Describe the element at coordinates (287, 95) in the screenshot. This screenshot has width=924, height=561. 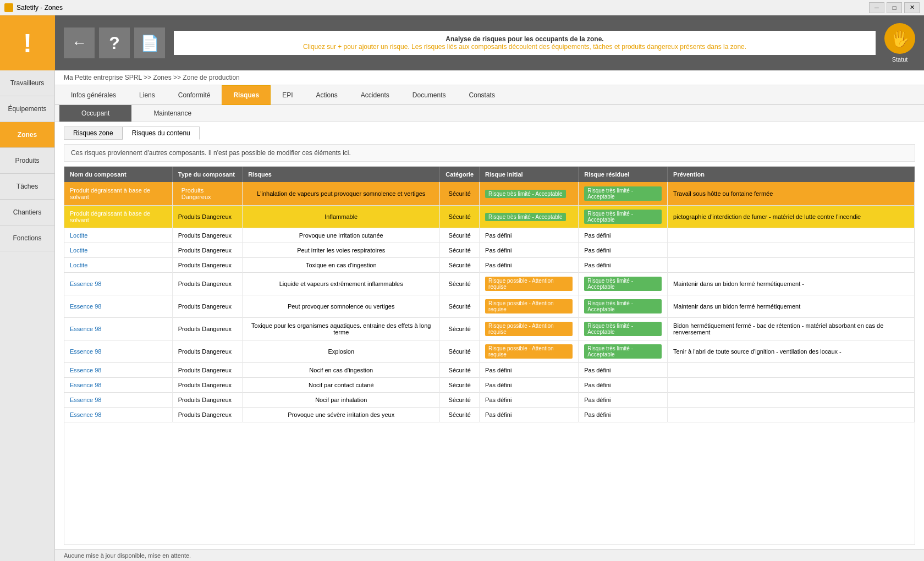
I see `tab-epi: EPI` at that location.